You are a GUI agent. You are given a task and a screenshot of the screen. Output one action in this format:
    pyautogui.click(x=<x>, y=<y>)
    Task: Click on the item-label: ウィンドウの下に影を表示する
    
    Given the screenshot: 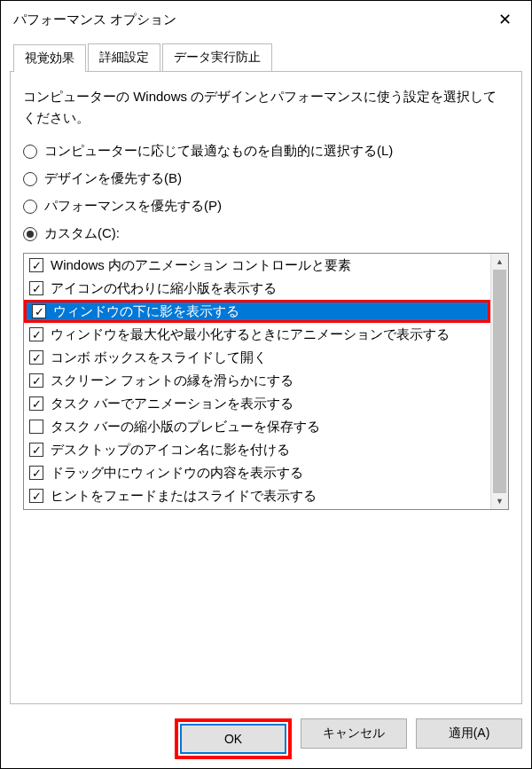 What is the action you would take?
    pyautogui.click(x=146, y=312)
    